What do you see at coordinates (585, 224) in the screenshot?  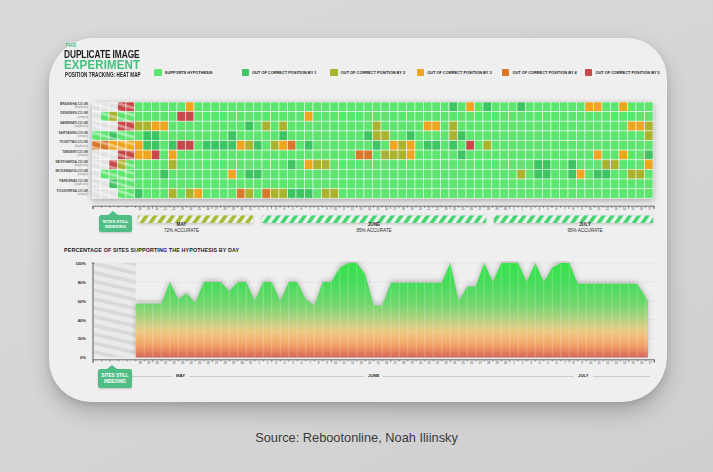 I see `svg-text: JULY` at bounding box center [585, 224].